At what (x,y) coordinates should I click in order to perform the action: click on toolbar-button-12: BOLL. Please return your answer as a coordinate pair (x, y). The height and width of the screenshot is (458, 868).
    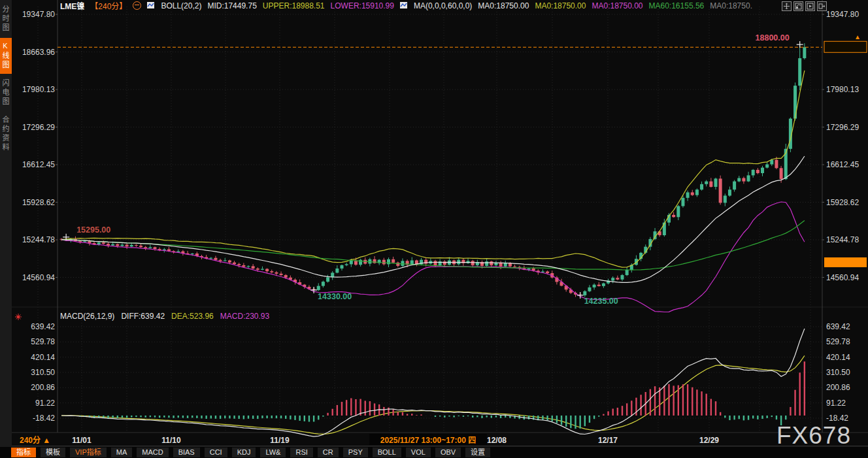
    Looking at the image, I should click on (387, 452).